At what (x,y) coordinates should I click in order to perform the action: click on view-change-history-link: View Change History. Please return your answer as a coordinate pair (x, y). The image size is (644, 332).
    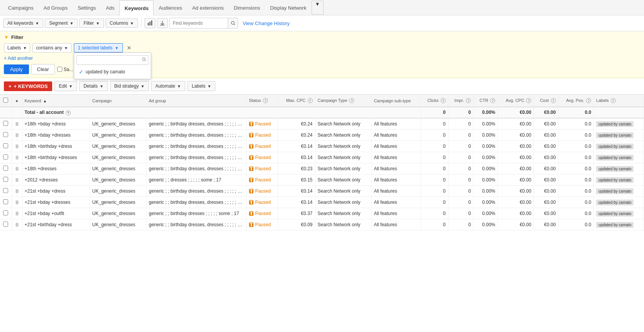
    Looking at the image, I should click on (266, 23).